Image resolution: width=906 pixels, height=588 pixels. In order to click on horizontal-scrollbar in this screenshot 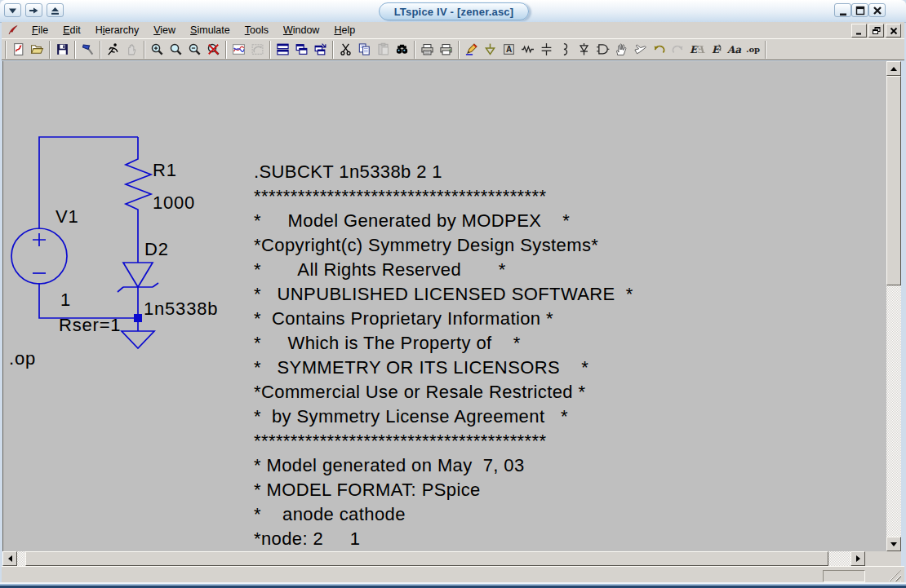, I will do `click(444, 559)`.